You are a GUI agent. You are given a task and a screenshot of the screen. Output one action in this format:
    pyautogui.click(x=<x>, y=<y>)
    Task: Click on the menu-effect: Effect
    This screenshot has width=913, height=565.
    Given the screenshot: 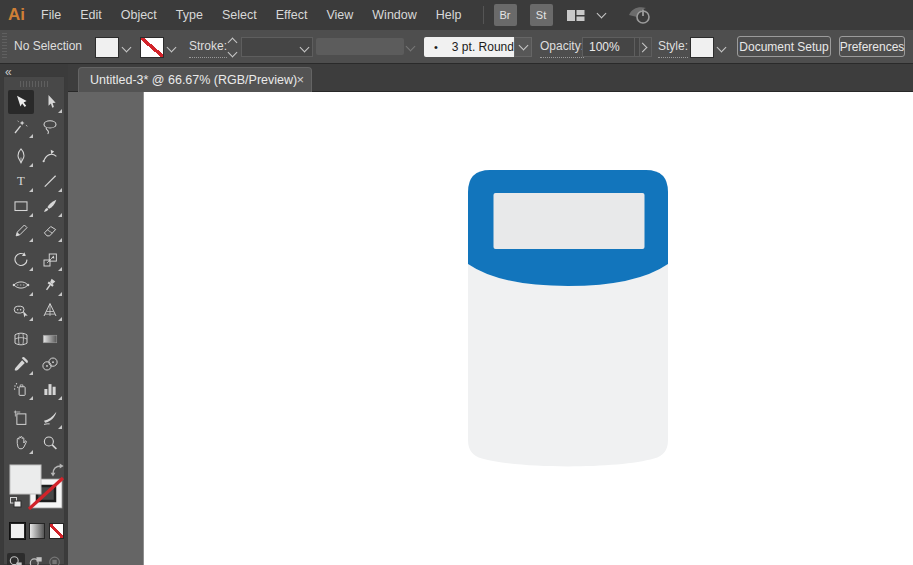 What is the action you would take?
    pyautogui.click(x=292, y=15)
    